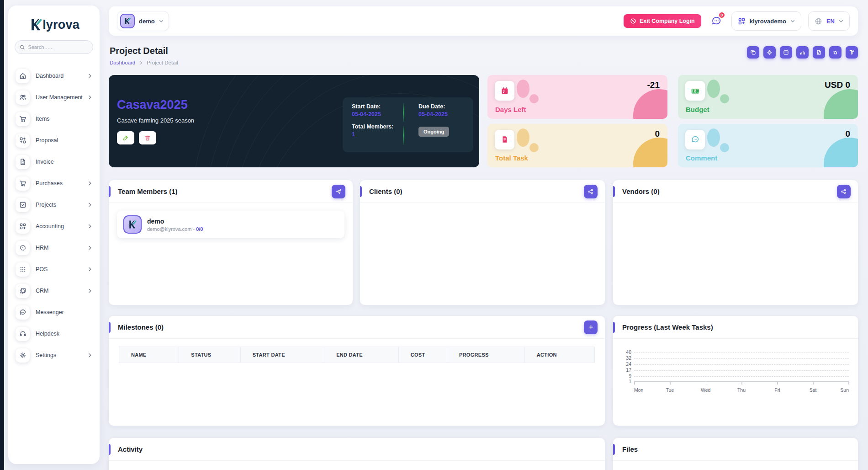 This screenshot has height=470, width=868. Describe the element at coordinates (58, 47) in the screenshot. I see `search-input` at that location.